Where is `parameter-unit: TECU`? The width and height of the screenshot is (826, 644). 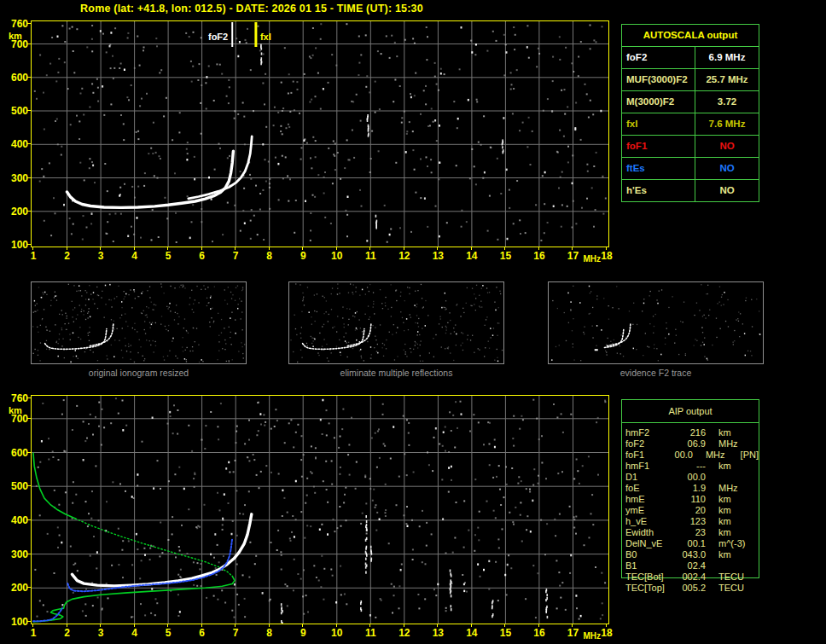 parameter-unit: TECU is located at coordinates (738, 577).